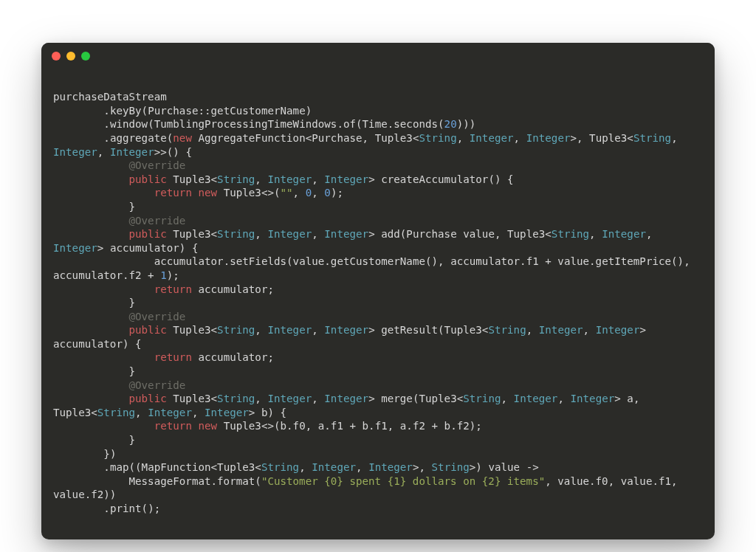 The width and height of the screenshot is (756, 552). Describe the element at coordinates (110, 97) in the screenshot. I see `code-token: purchaseDataStream` at that location.